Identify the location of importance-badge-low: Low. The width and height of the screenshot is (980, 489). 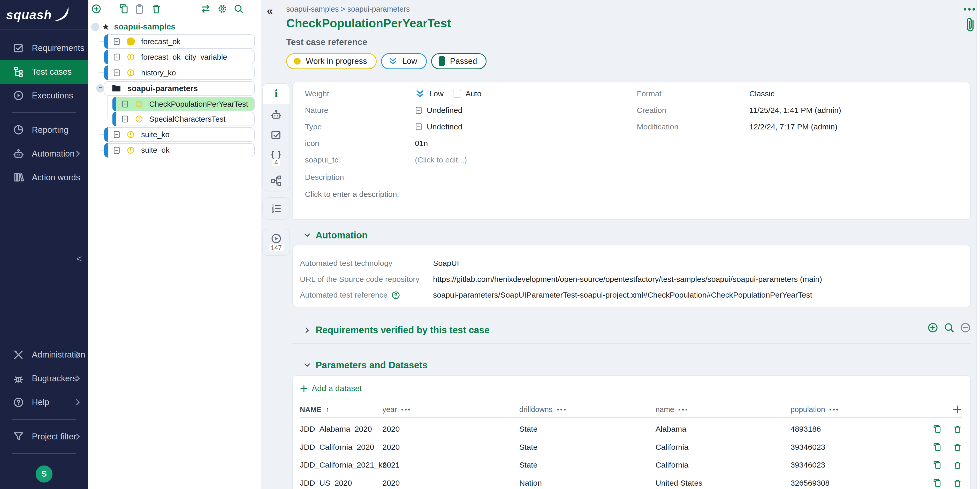
(404, 62).